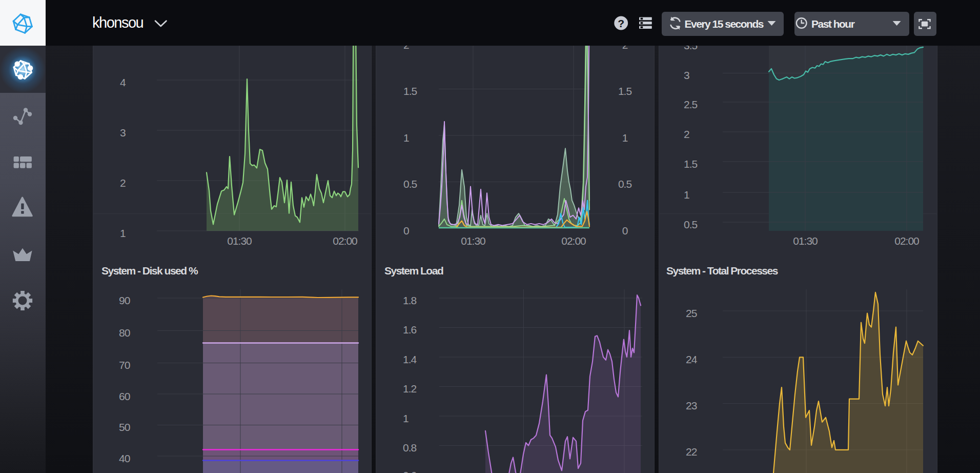 The height and width of the screenshot is (473, 980). Describe the element at coordinates (125, 301) in the screenshot. I see `svg-text: 90` at that location.